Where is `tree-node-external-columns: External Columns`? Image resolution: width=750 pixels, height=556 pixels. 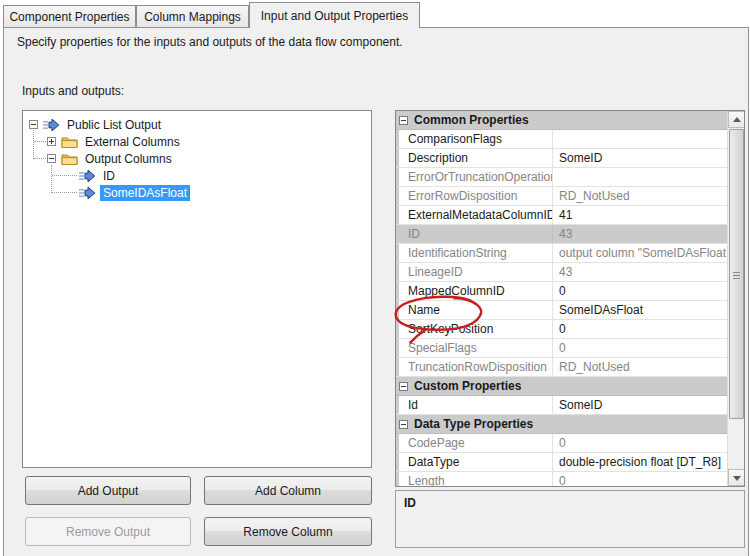 tree-node-external-columns: External Columns is located at coordinates (122, 142).